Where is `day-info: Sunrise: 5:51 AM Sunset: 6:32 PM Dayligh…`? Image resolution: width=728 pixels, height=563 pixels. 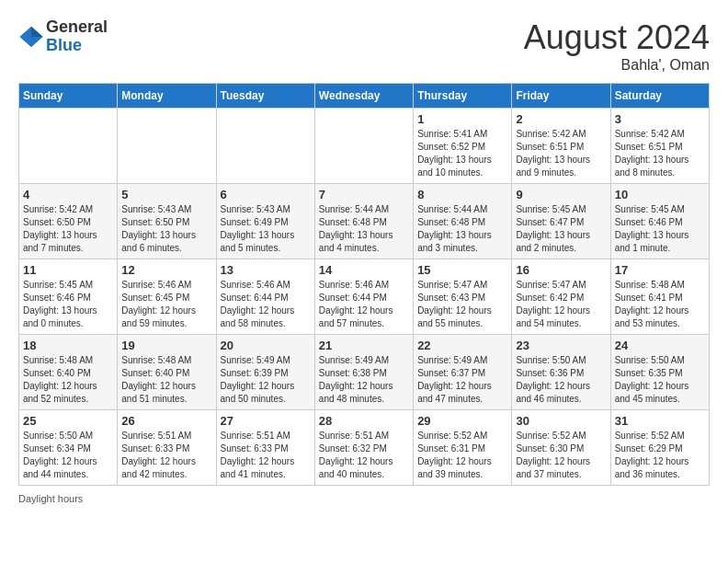
day-info: Sunrise: 5:51 AM Sunset: 6:32 PM Dayligh… is located at coordinates (364, 455).